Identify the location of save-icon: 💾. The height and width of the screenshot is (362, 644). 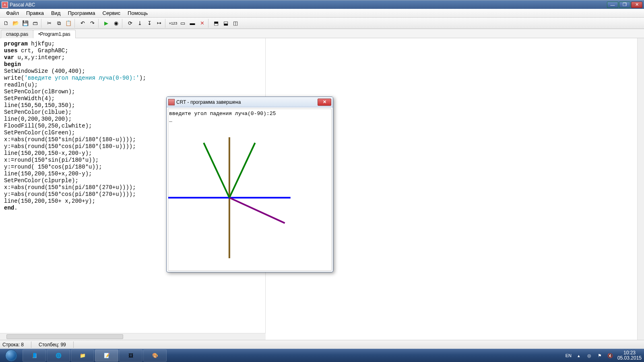
(25, 23).